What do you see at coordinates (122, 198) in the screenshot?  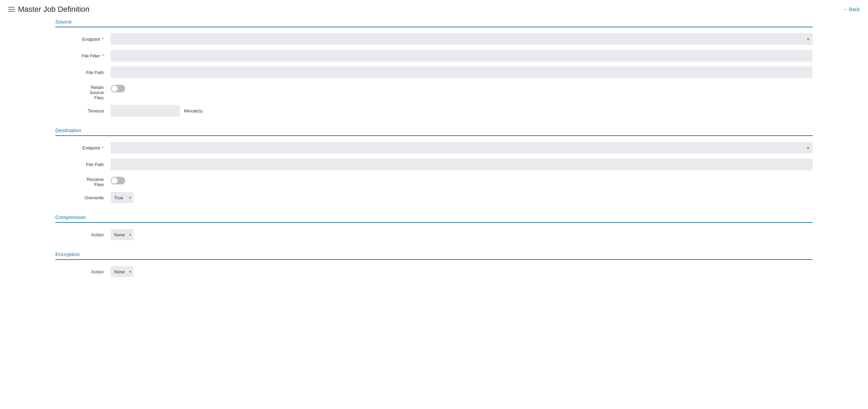 I see `dest-overwrite-wrapper: True False ▾` at bounding box center [122, 198].